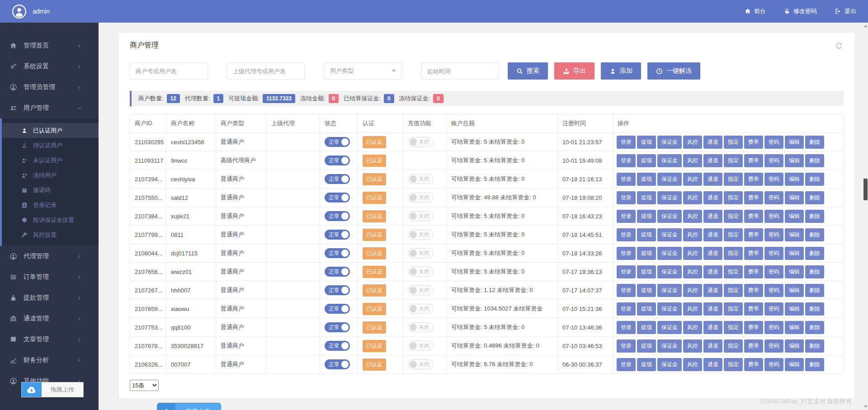 The width and height of the screenshot is (868, 410). Describe the element at coordinates (839, 46) in the screenshot. I see `refresh-icon` at that location.